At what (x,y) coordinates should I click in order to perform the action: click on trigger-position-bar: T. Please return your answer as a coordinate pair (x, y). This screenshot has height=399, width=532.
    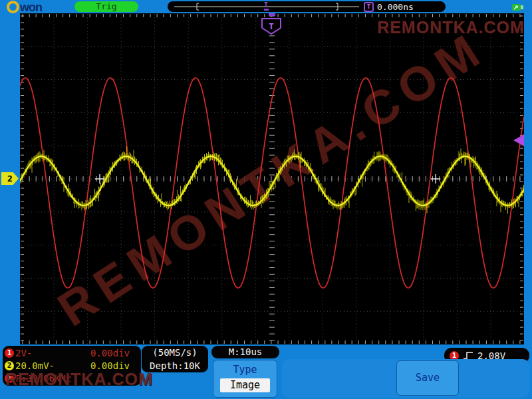
    Looking at the image, I should click on (279, 7).